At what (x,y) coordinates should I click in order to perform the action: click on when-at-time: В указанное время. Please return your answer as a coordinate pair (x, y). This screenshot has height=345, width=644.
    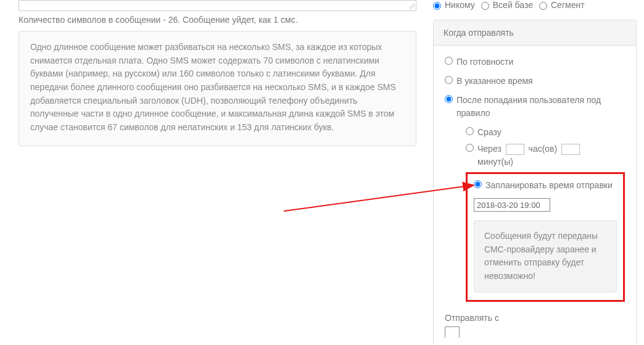
    Looking at the image, I should click on (535, 81).